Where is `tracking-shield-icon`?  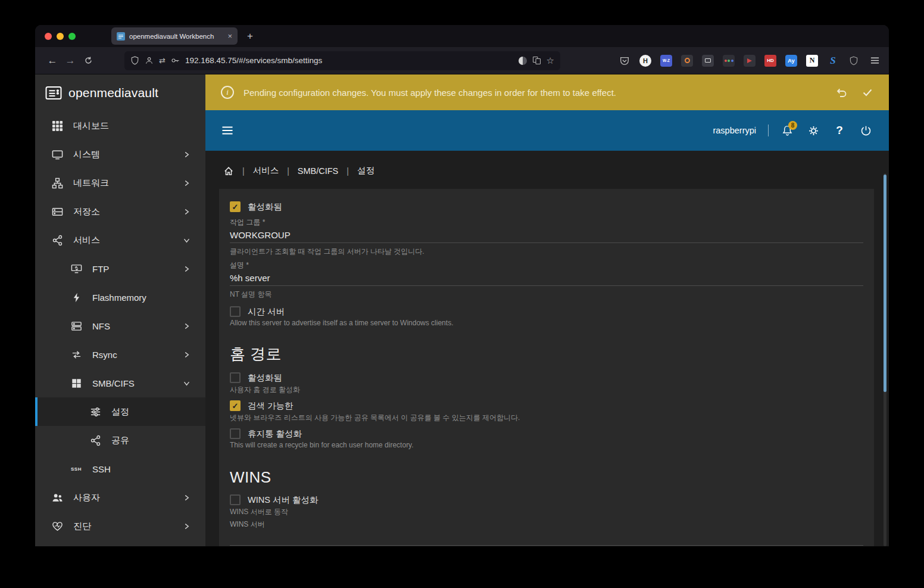 tracking-shield-icon is located at coordinates (135, 61).